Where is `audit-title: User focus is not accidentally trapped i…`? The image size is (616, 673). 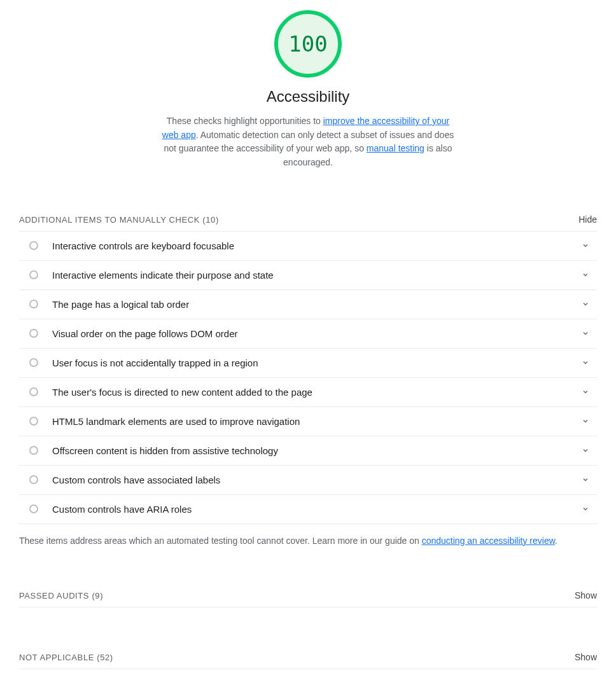 audit-title: User focus is not accidentally trapped i… is located at coordinates (317, 363).